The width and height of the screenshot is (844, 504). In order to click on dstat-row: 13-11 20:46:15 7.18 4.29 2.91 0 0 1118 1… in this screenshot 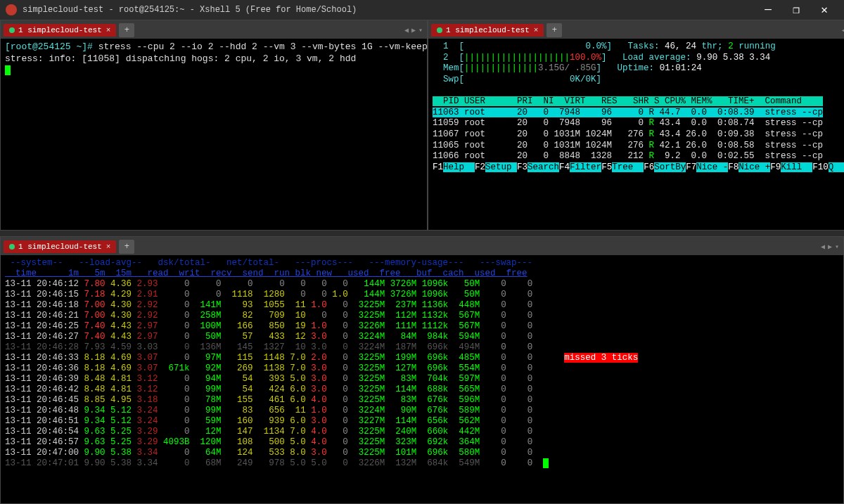, I will do `click(269, 295)`.